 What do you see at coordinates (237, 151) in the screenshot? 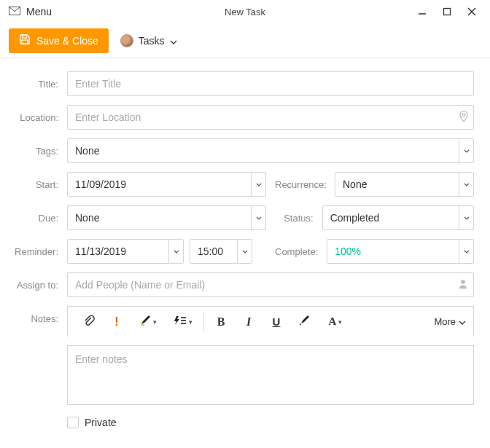
I see `row-tags: Tags: None` at bounding box center [237, 151].